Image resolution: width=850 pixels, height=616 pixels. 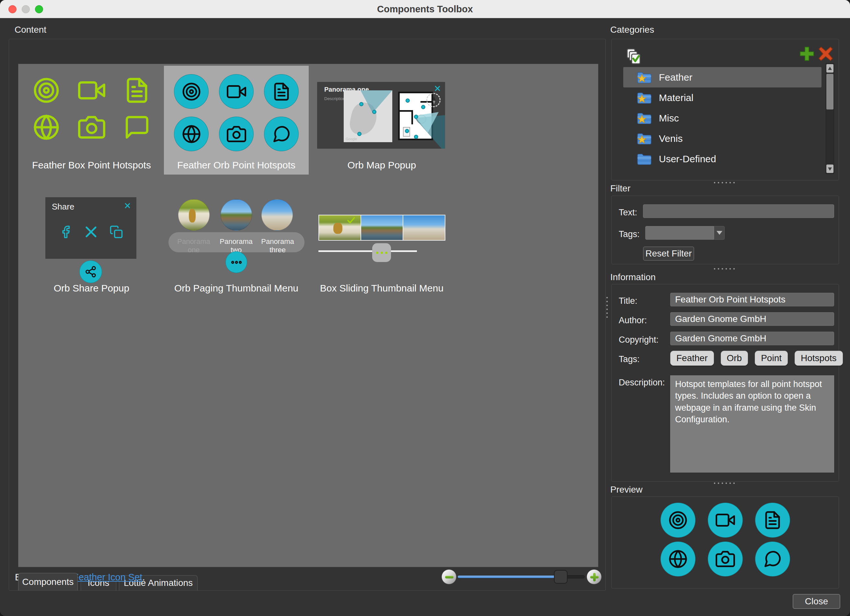 I want to click on close-button: Close, so click(x=816, y=601).